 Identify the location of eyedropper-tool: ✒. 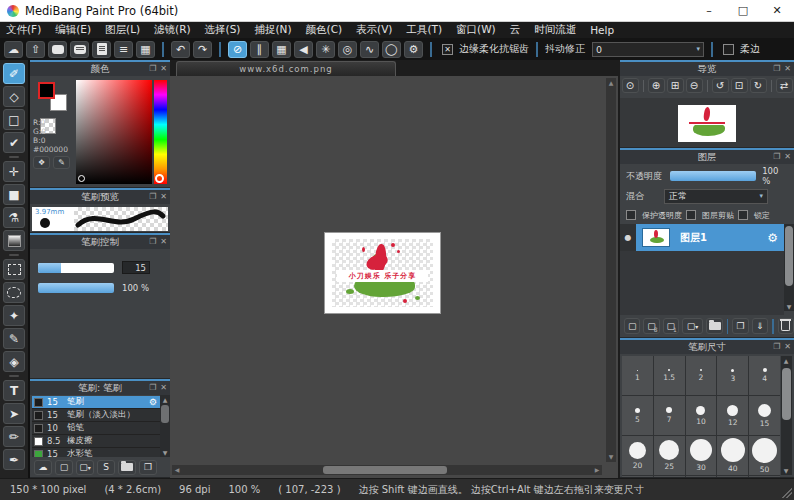
(14, 460).